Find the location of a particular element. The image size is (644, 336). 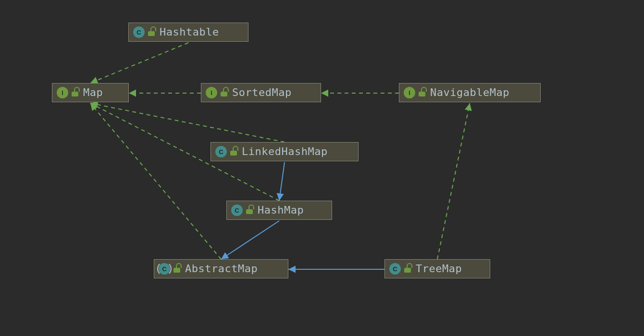

node-navigablemap: INavigableMap is located at coordinates (470, 93).